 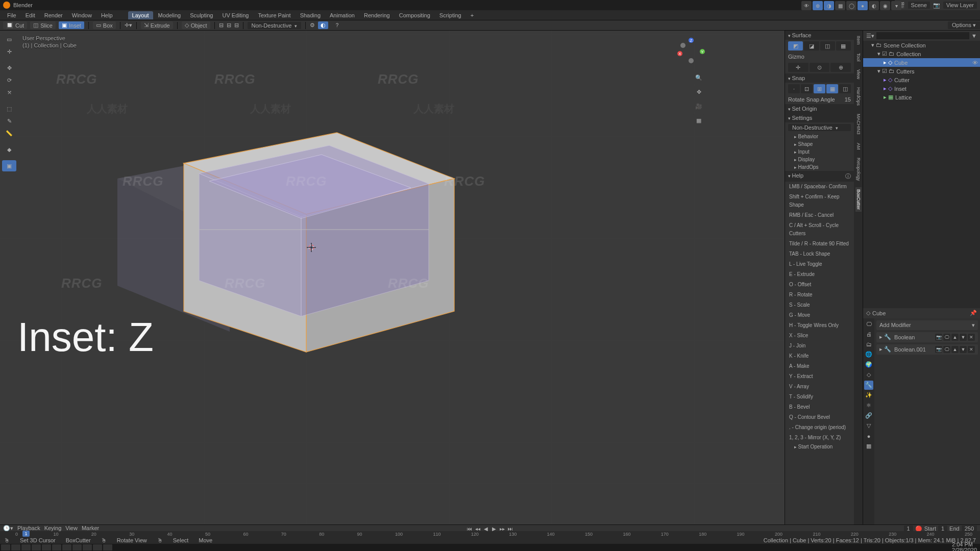 What do you see at coordinates (974, 36) in the screenshot?
I see `filter-icon: ▼` at bounding box center [974, 36].